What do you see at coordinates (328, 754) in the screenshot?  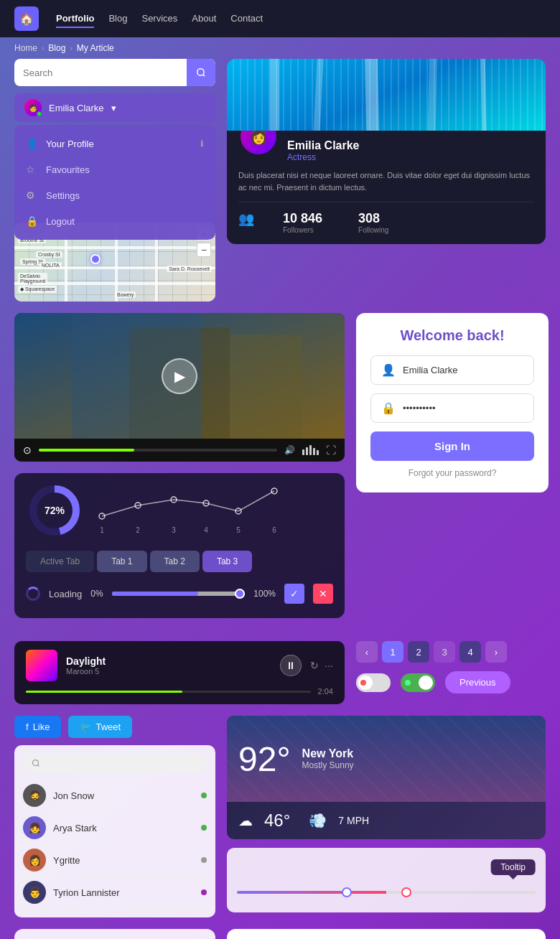 I see `weather-city: New York` at bounding box center [328, 754].